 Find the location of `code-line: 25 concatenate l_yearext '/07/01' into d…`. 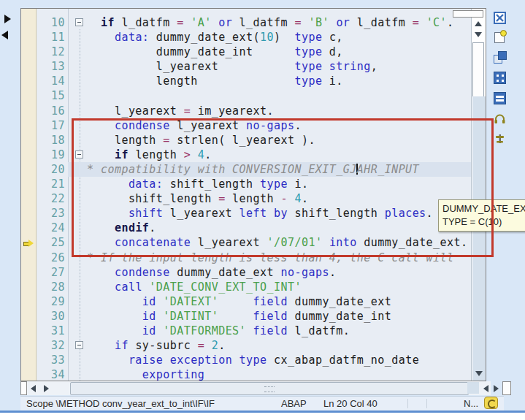

code-line: 25 concatenate l_yearext '/07/01' into d… is located at coordinates (247, 243).